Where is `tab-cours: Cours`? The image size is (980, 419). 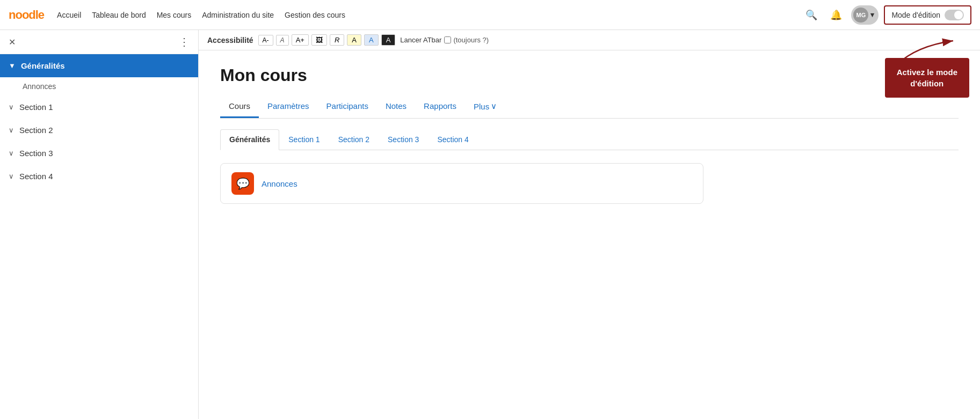
tab-cours: Cours is located at coordinates (239, 107).